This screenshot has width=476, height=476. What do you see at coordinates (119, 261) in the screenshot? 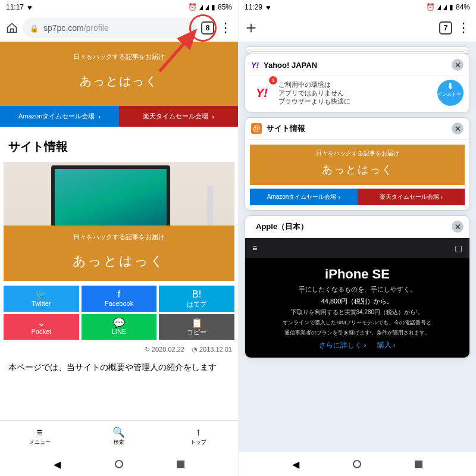
I see `photo-title: あっとはっく` at bounding box center [119, 261].